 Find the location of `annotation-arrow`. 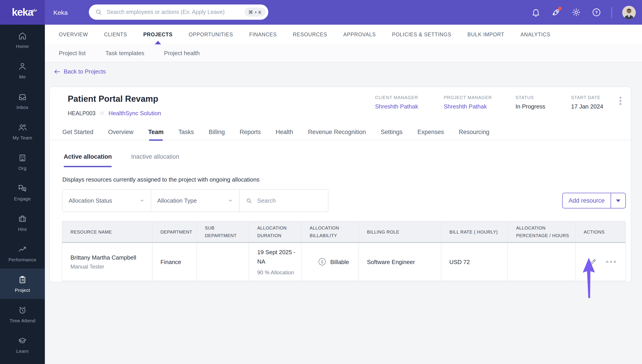

annotation-arrow is located at coordinates (589, 279).